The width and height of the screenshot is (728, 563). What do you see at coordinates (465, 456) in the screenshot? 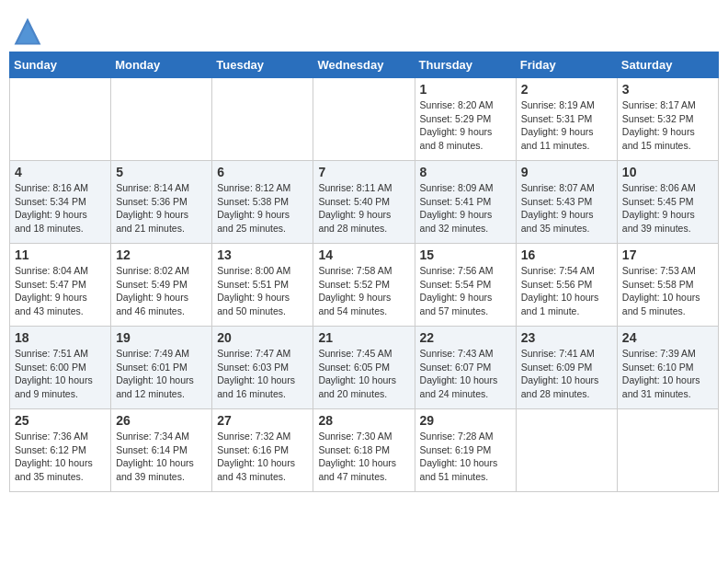
I see `day-info: Sunrise: 7:28 AM Sunset: 6:19 PM Dayligh…` at bounding box center [465, 456].